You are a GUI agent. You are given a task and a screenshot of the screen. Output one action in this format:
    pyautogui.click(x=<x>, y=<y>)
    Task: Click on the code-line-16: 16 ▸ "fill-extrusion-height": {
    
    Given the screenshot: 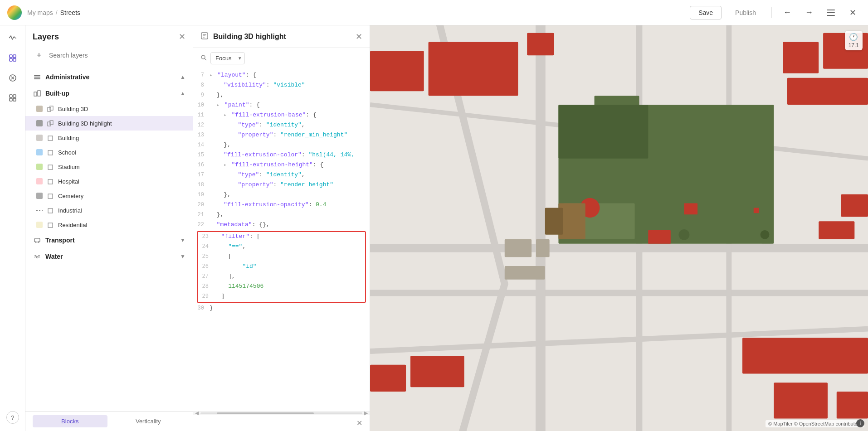 What is the action you would take?
    pyautogui.click(x=281, y=165)
    